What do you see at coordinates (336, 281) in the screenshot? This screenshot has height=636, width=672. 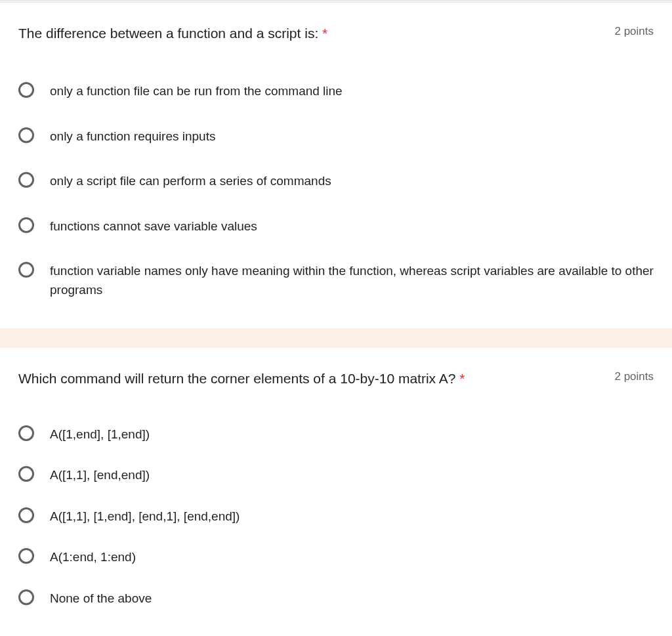 I see `radio-option: function variable names only have meanin…` at bounding box center [336, 281].